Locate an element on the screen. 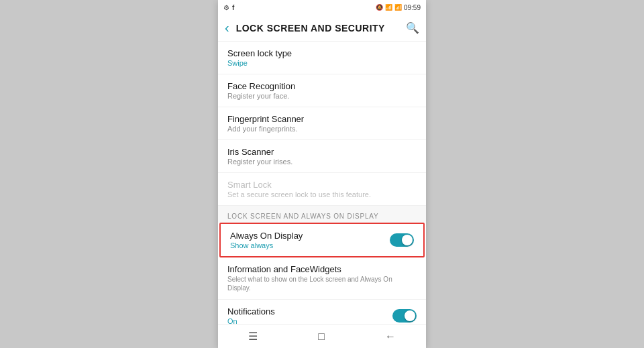 Image resolution: width=644 pixels, height=348 pixels. iris-scanner-text: Iris Scanner Register your irises. is located at coordinates (322, 156).